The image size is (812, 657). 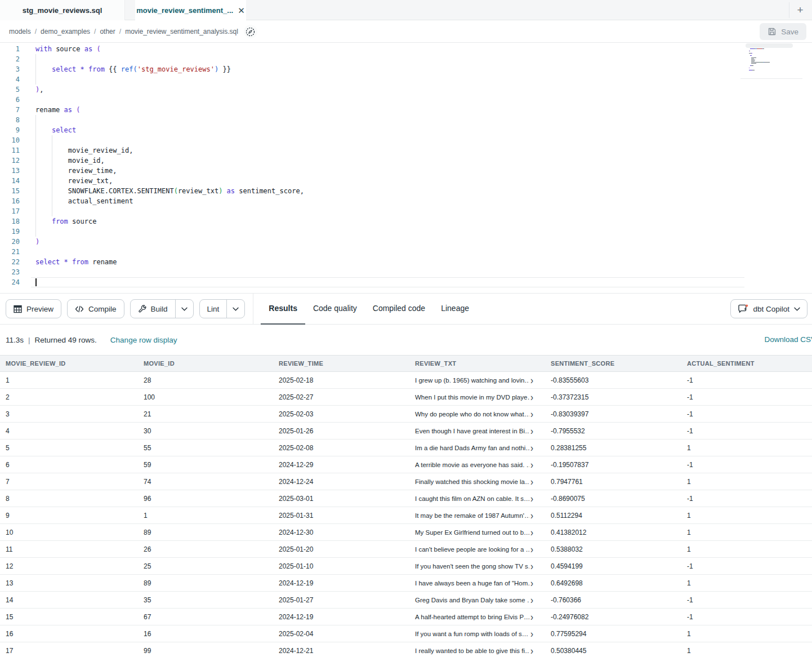 What do you see at coordinates (747, 617) in the screenshot?
I see `cell: -1` at bounding box center [747, 617].